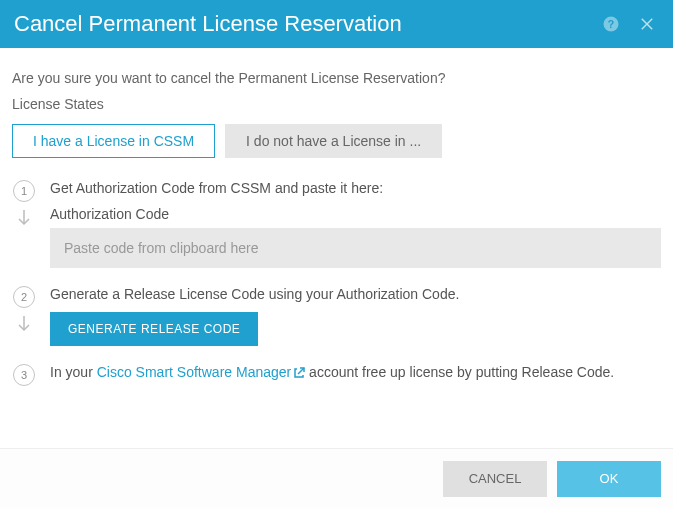 The image size is (673, 508). I want to click on generate-release-code-button: GENERATE RELEASE CODE, so click(154, 329).